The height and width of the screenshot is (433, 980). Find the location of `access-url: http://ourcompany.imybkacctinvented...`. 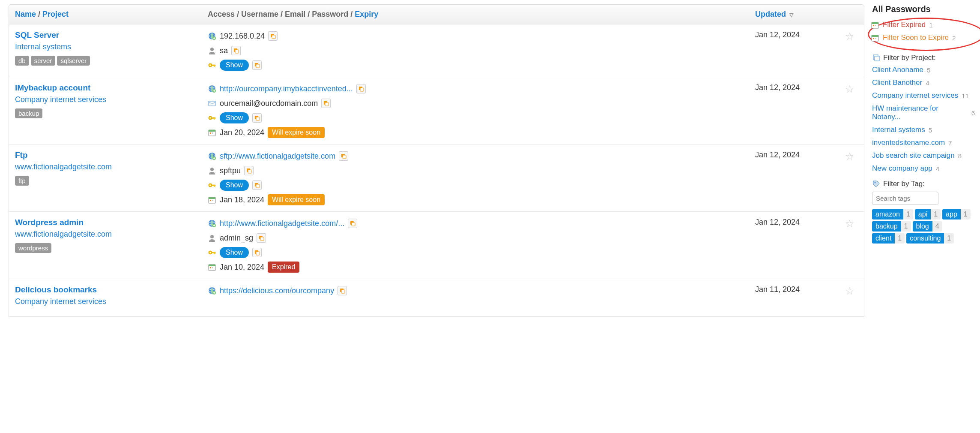

access-url: http://ourcompany.imybkacctinvented... is located at coordinates (286, 89).